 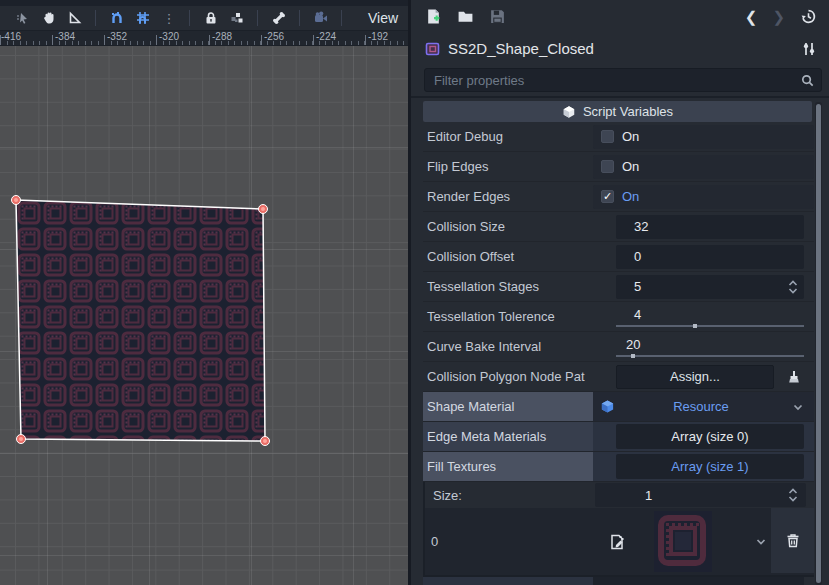 What do you see at coordinates (623, 80) in the screenshot?
I see `filter-properties-input: Filter properties` at bounding box center [623, 80].